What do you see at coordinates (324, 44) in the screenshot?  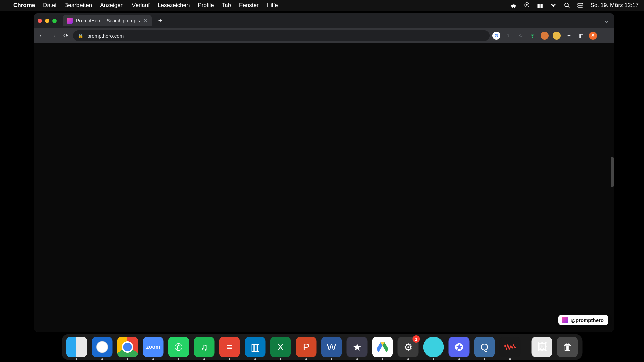 I see `image-grid: armor of GOD, GOOD AND EVIL, GOLD, BLACK…` at bounding box center [324, 44].